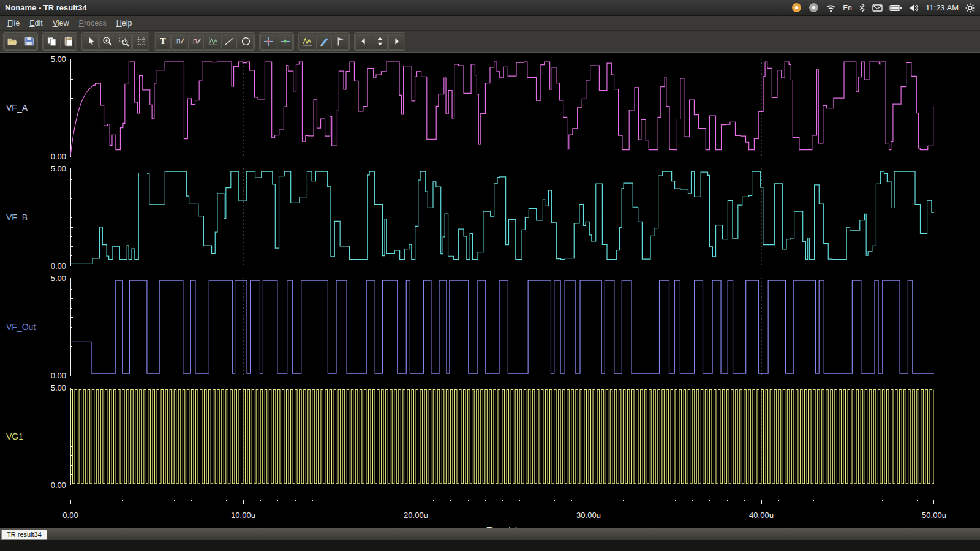  I want to click on signal-label-vg1: VG1, so click(15, 437).